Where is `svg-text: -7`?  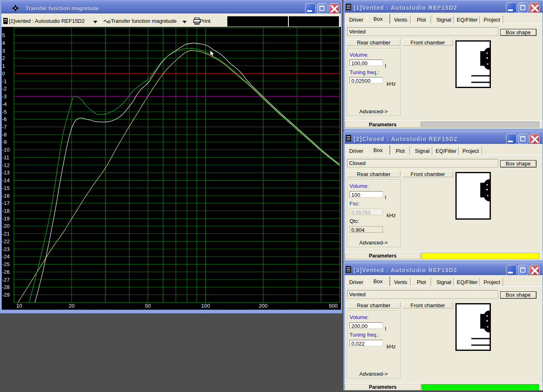 svg-text: -7 is located at coordinates (4, 127).